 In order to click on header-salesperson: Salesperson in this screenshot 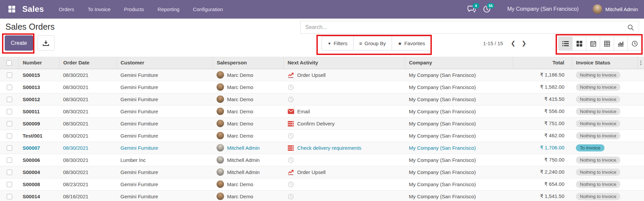, I will do `click(248, 63)`.